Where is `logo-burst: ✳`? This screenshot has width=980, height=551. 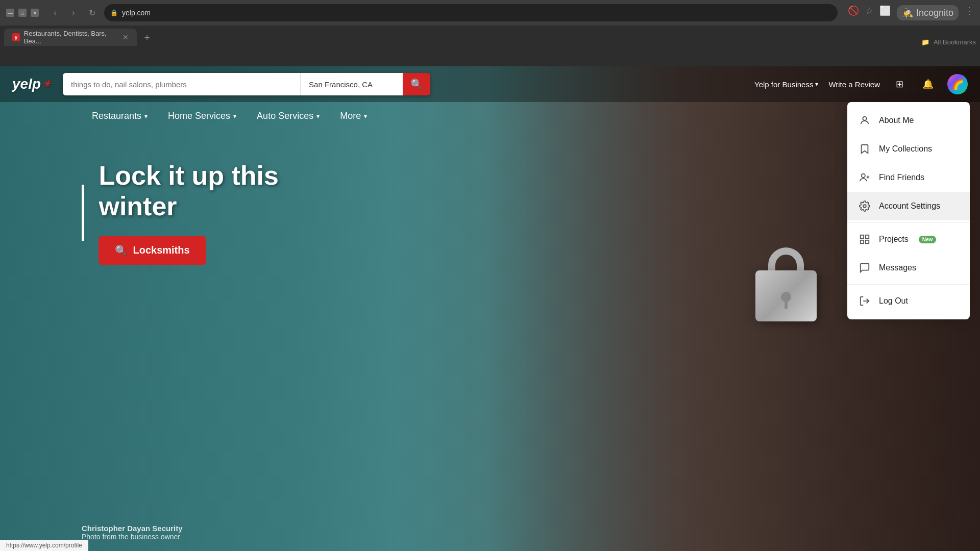
logo-burst: ✳ is located at coordinates (47, 84).